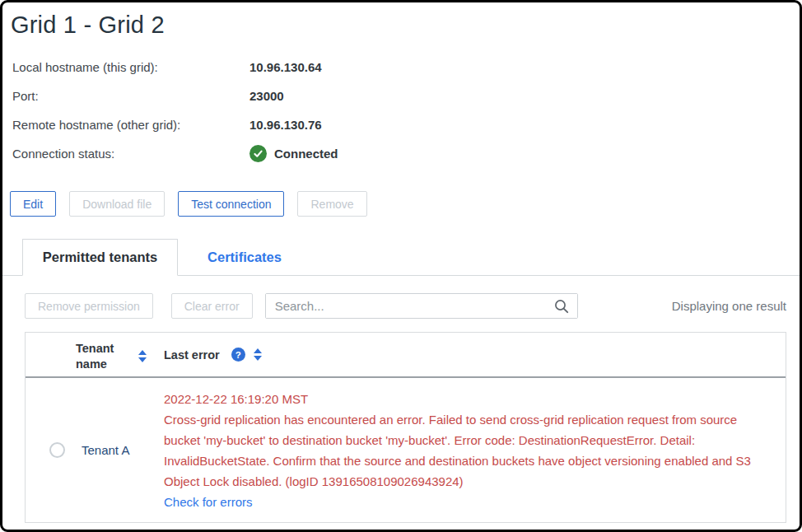 This screenshot has height=532, width=802. I want to click on error-timestamp: 2022-12-22 16:19:20 MST, so click(465, 399).